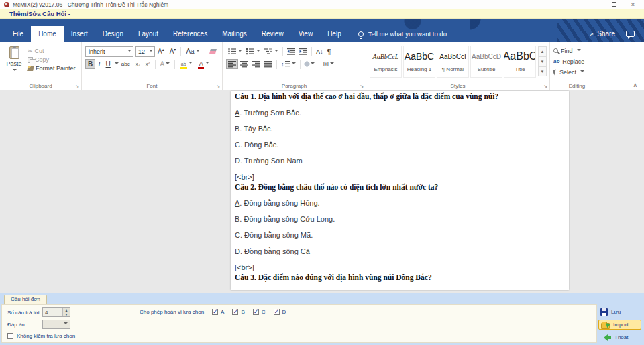  What do you see at coordinates (402, 33) in the screenshot?
I see `tell-me-box: Tell me what you want to do` at bounding box center [402, 33].